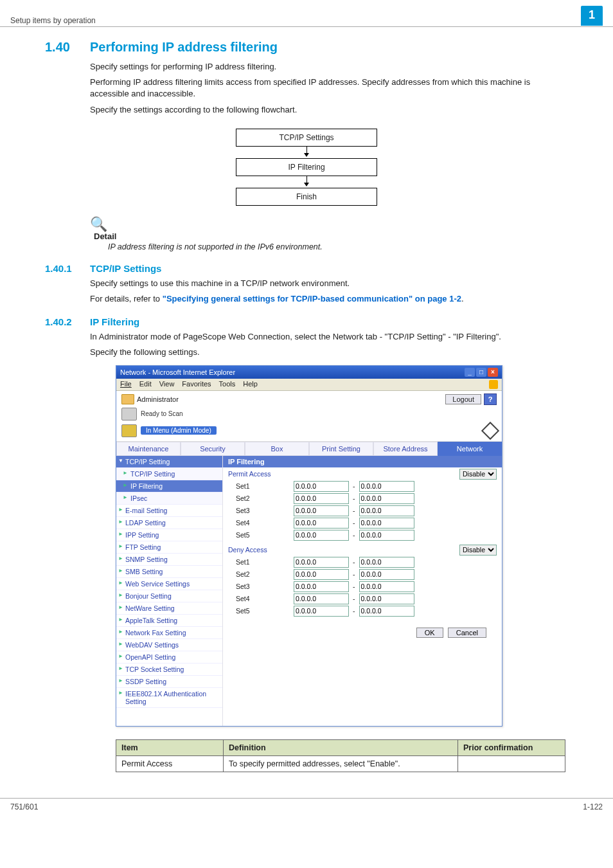 The width and height of the screenshot is (613, 868). I want to click on permit-access-select: Disable, so click(478, 475).